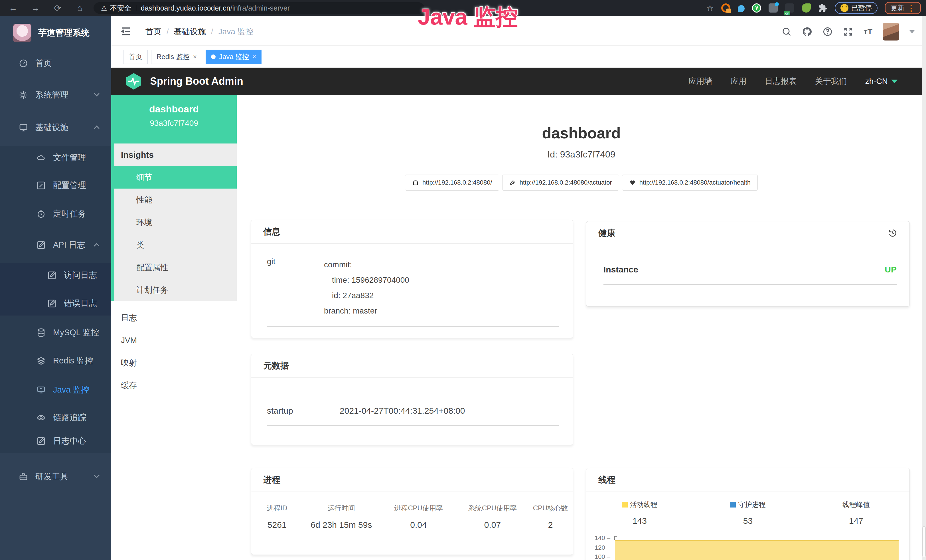 This screenshot has height=560, width=926. Describe the element at coordinates (757, 8) in the screenshot. I see `extension-green-y-icon` at that location.